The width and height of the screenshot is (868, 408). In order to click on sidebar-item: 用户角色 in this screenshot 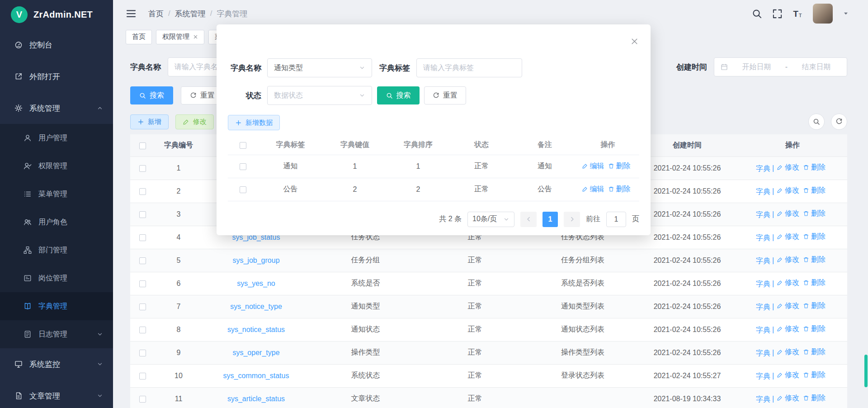, I will do `click(57, 222)`.